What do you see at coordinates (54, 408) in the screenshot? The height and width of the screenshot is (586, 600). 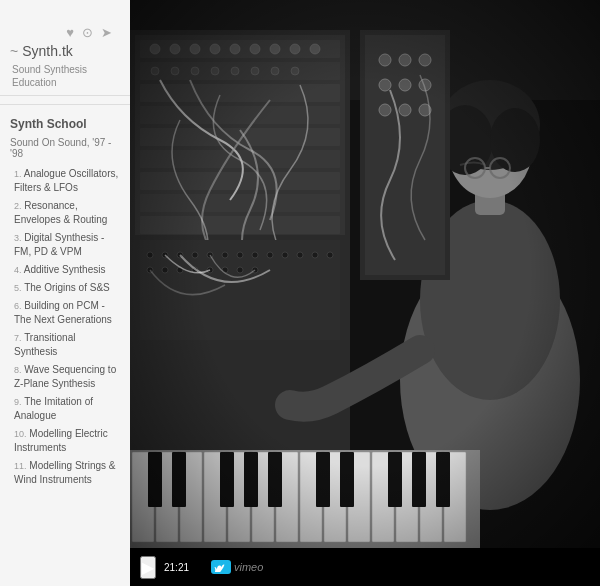 I see `item-label: The Imitation of Analogue` at bounding box center [54, 408].